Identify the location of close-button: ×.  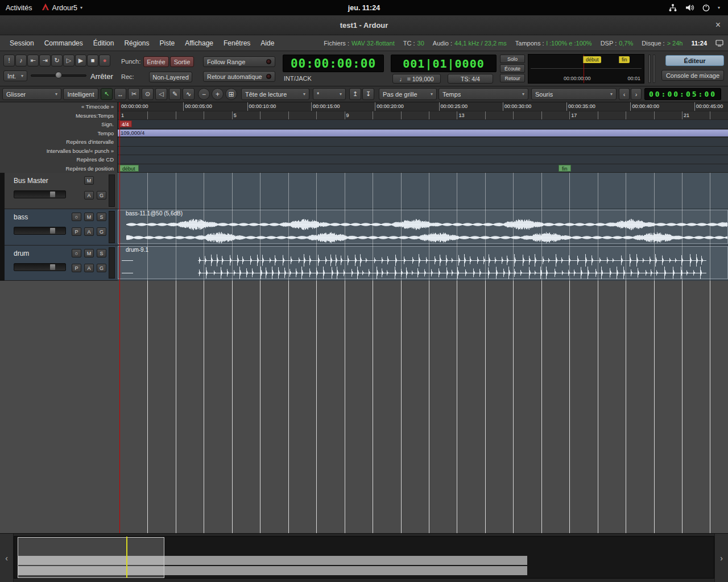
(718, 25).